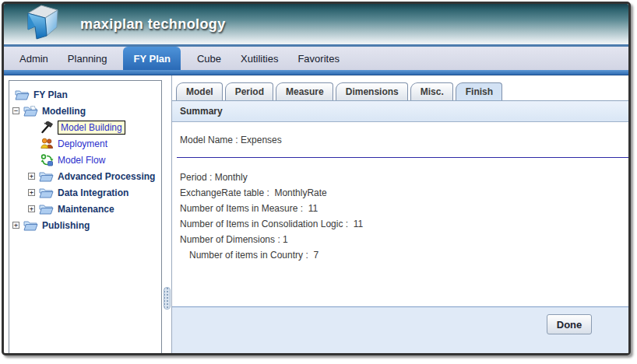 The width and height of the screenshot is (637, 364). I want to click on tree-item-label: Advanced Processing, so click(106, 177).